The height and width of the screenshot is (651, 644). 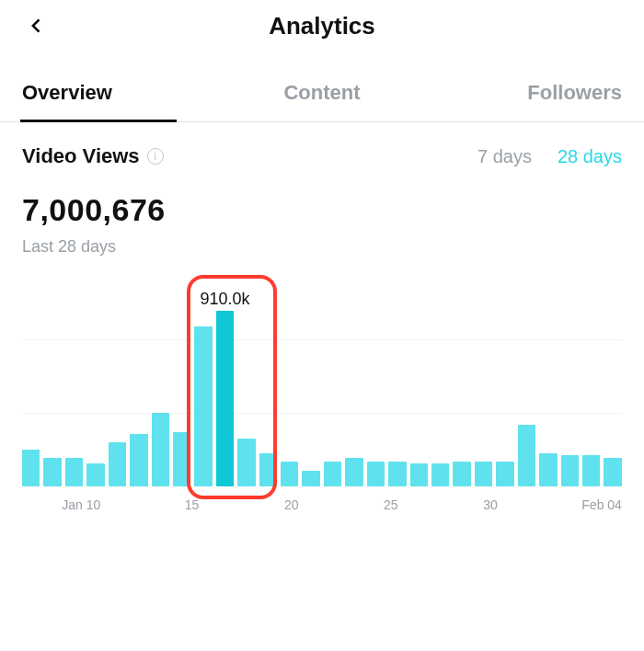 What do you see at coordinates (322, 96) in the screenshot?
I see `tab-bar: Overview Content Followers` at bounding box center [322, 96].